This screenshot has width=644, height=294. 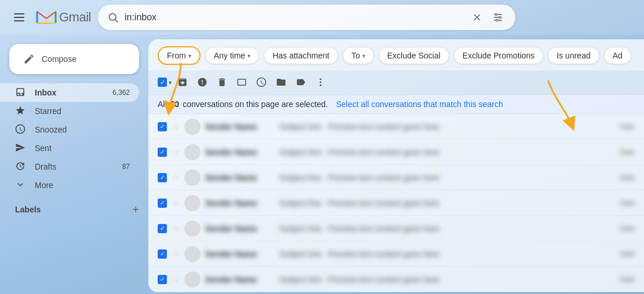 What do you see at coordinates (176, 228) in the screenshot?
I see `star-button-5: ☆` at bounding box center [176, 228].